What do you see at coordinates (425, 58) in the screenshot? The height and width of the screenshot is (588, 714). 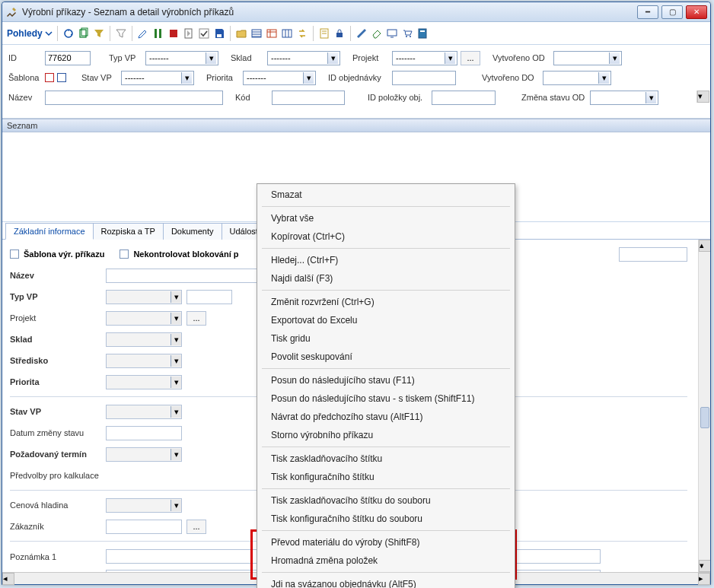 I see `projekt-combo: -------▾` at bounding box center [425, 58].